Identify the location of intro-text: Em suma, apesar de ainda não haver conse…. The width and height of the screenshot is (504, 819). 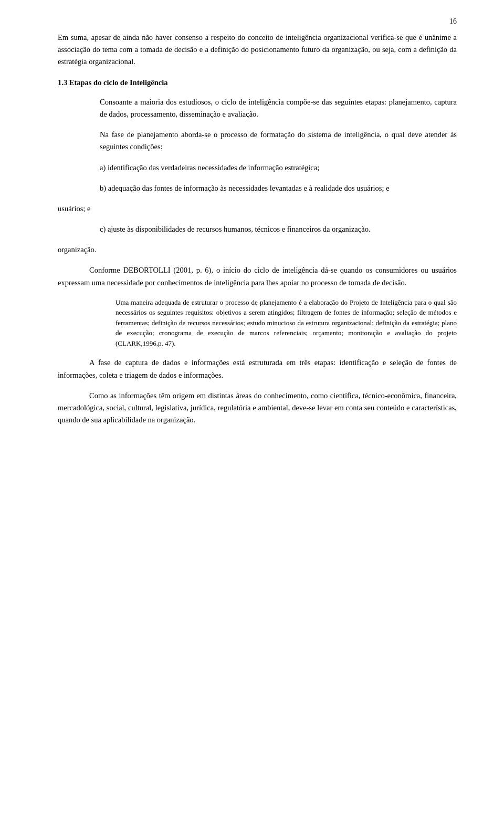
(257, 49).